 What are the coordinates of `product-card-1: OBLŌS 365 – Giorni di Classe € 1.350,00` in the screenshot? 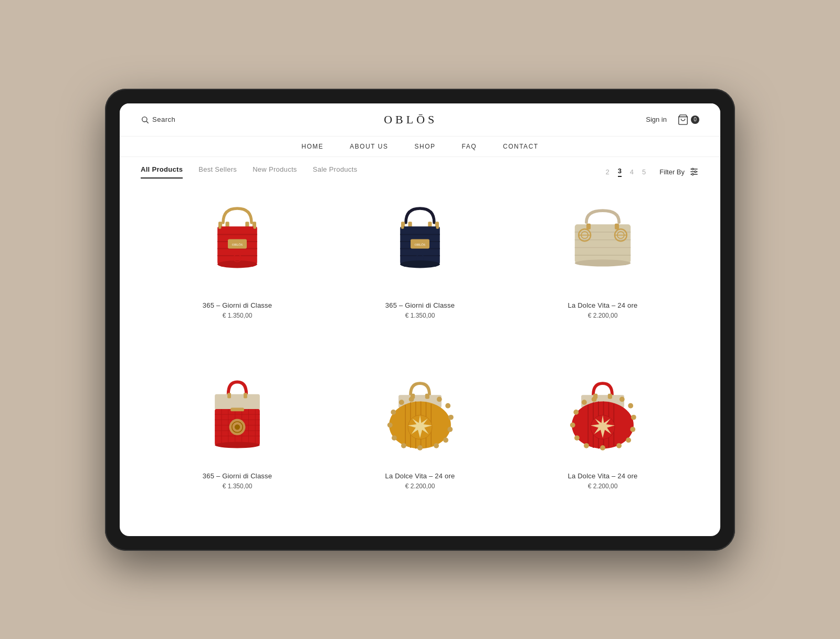 It's located at (237, 269).